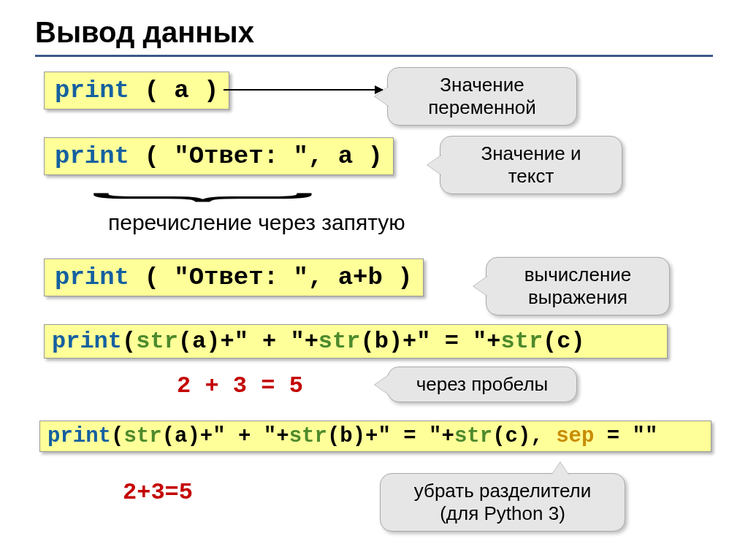 This screenshot has height=560, width=748. Describe the element at coordinates (221, 197) in the screenshot. I see `brace-icon: }` at that location.